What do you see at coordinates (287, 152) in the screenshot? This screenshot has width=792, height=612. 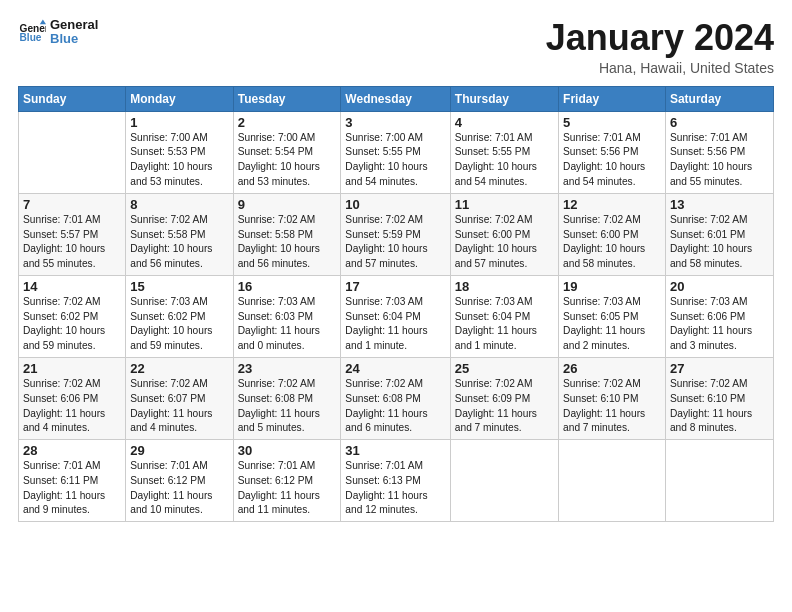 I see `day-cell: 2Sunrise: 7:00 AM Sunset: 5:54 PM Daylig…` at bounding box center [287, 152].